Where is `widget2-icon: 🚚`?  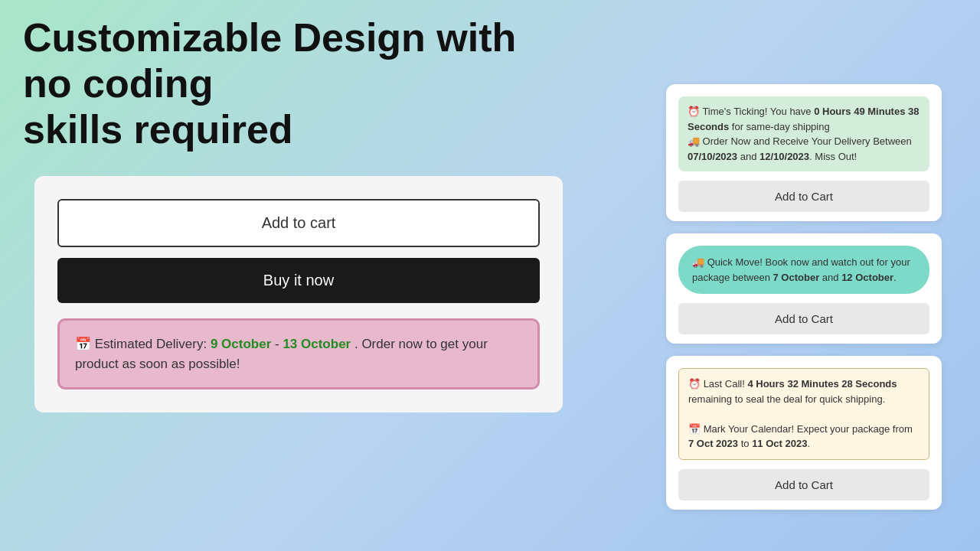
widget2-icon: 🚚 is located at coordinates (698, 262).